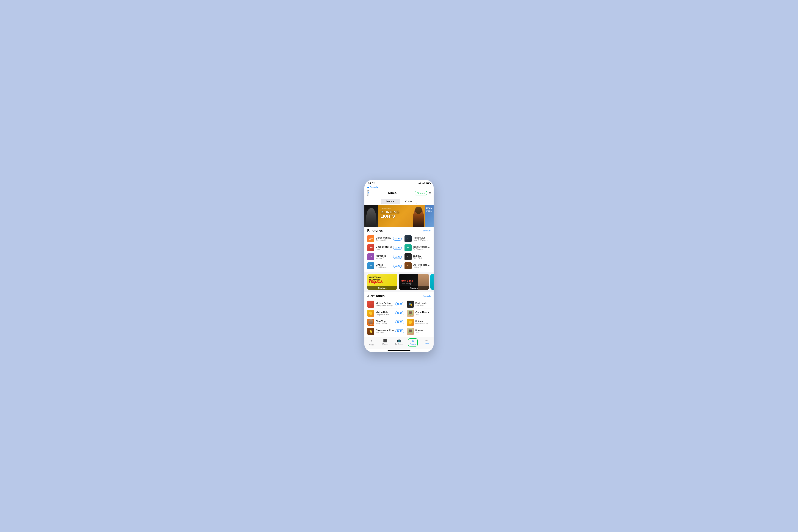  Describe the element at coordinates (430, 193) in the screenshot. I see `list-icon: ≡` at that location.